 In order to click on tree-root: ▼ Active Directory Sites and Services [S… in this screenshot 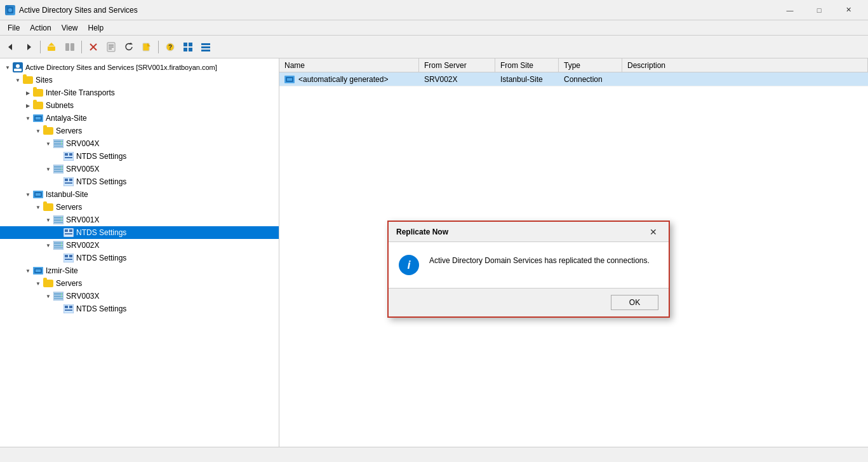, I will do `click(140, 67)`.